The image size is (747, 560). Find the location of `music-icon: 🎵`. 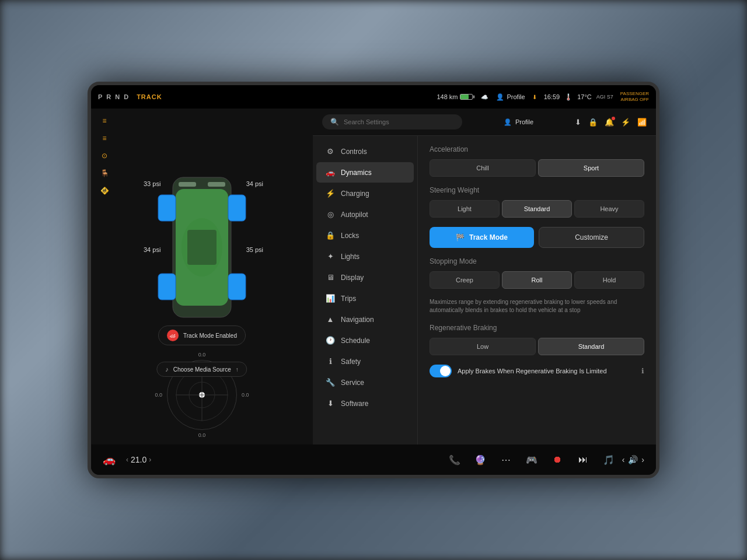

music-icon: 🎵 is located at coordinates (609, 460).